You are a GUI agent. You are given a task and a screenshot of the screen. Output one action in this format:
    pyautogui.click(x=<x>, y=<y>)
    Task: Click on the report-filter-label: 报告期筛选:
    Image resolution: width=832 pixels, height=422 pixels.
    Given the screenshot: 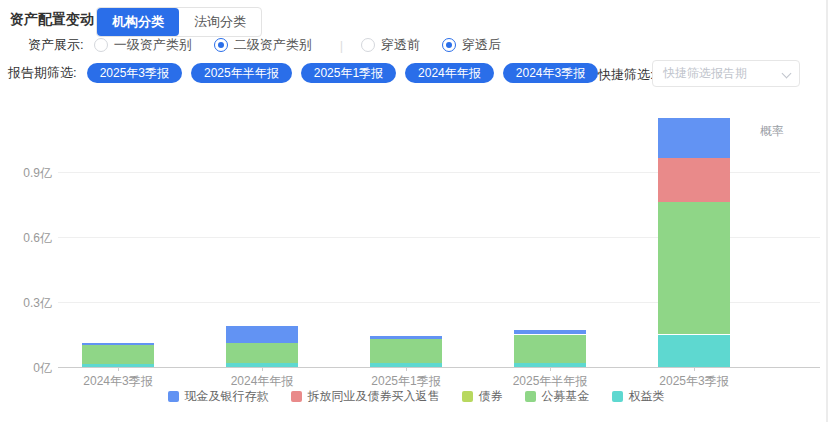 What is the action you would take?
    pyautogui.click(x=42, y=73)
    